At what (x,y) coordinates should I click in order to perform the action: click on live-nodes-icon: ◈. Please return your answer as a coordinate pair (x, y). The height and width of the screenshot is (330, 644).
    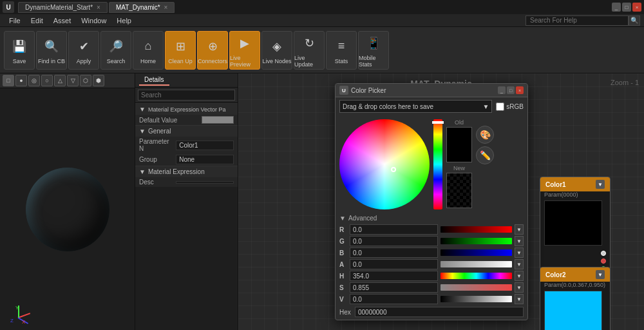
    Looking at the image, I should click on (277, 46).